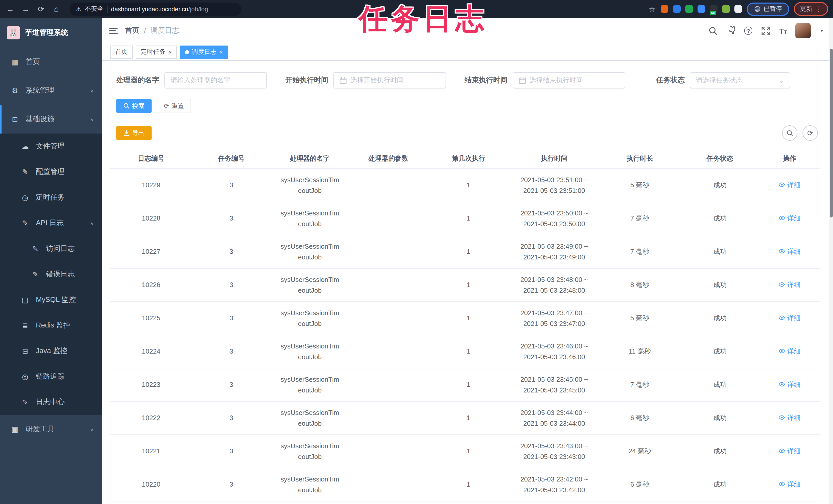 This screenshot has height=504, width=833. Describe the element at coordinates (389, 80) in the screenshot. I see `start-time-picker: 选择开始执行时间` at that location.